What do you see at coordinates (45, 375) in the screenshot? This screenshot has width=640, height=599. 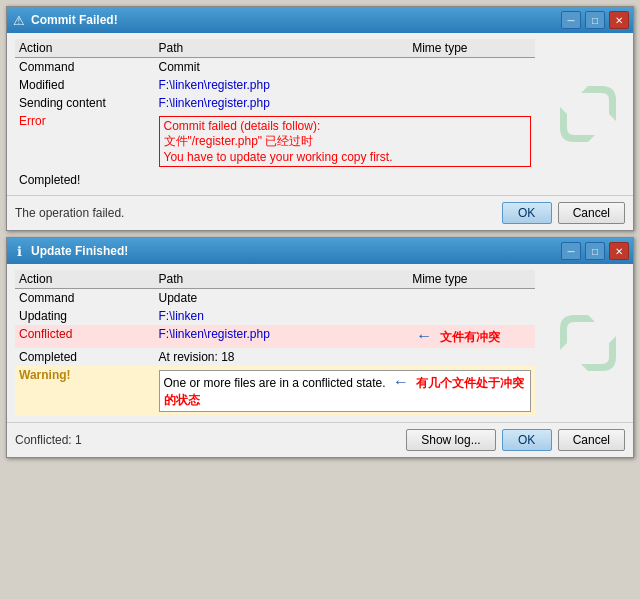 I see `warning-label: Warning!` at bounding box center [45, 375].